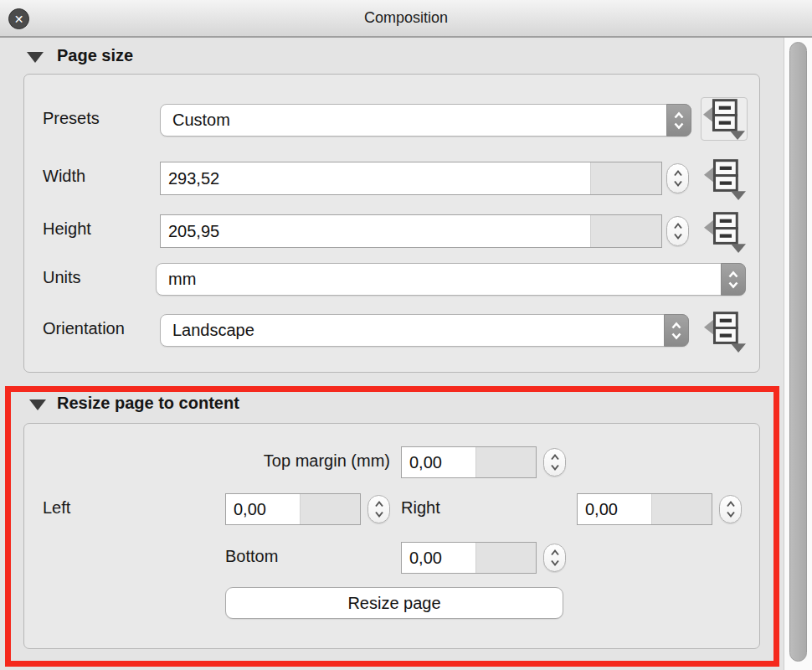 The image size is (812, 670). What do you see at coordinates (378, 509) in the screenshot?
I see `left-margin-stepper` at bounding box center [378, 509].